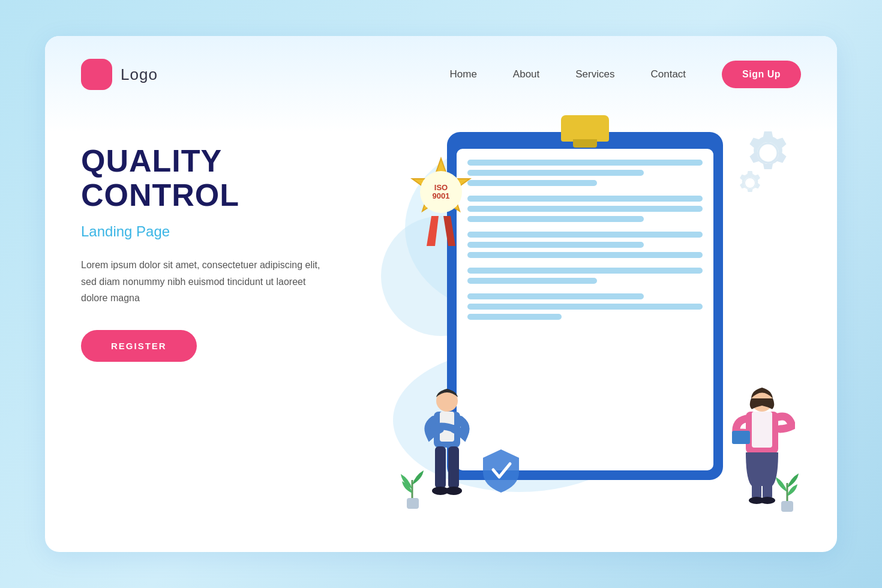 The width and height of the screenshot is (882, 588). Describe the element at coordinates (207, 281) in the screenshot. I see `hero-description: Lorem ipsum dolor sit amet, consectetuer…` at that location.